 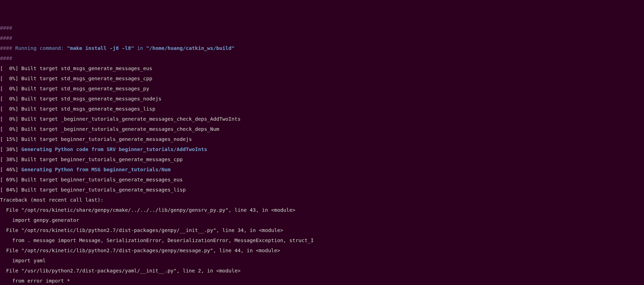 What do you see at coordinates (322, 149) in the screenshot?
I see `generating-line: [ 38%] Generating Python code from SRV b…` at bounding box center [322, 149].